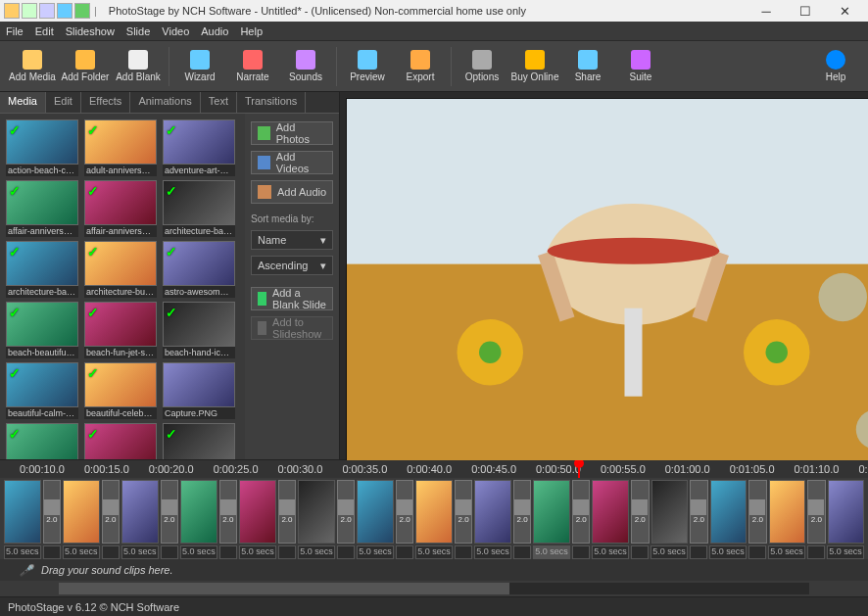 The image size is (868, 616). Describe the element at coordinates (306, 67) in the screenshot. I see `sounds-button: Sounds` at that location.